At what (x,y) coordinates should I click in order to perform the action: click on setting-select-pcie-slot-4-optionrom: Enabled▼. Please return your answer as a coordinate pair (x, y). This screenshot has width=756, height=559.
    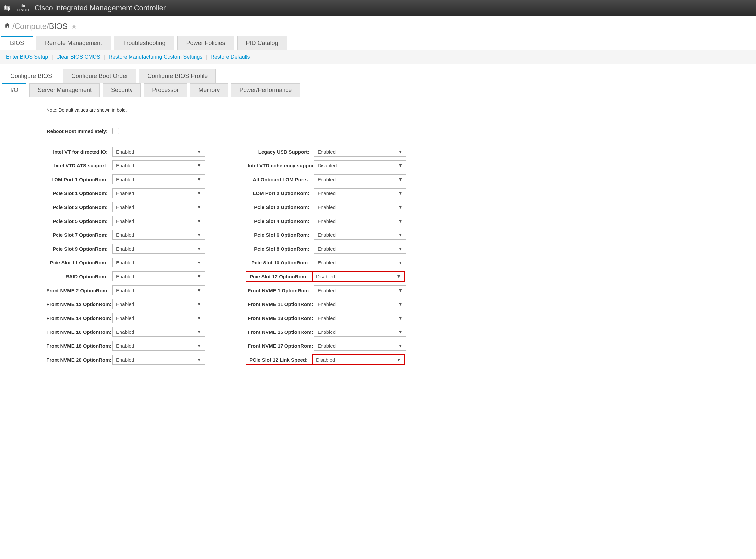
    Looking at the image, I should click on (360, 221).